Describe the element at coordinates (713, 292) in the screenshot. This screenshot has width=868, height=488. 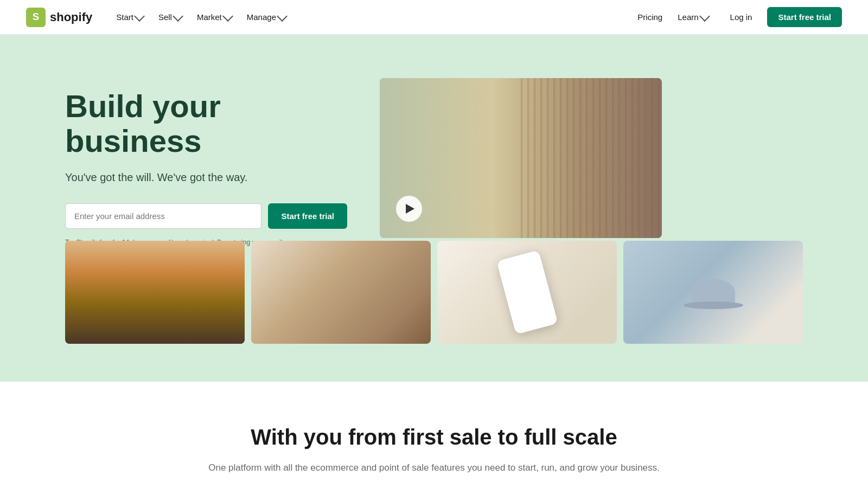
I see `hat-image` at that location.